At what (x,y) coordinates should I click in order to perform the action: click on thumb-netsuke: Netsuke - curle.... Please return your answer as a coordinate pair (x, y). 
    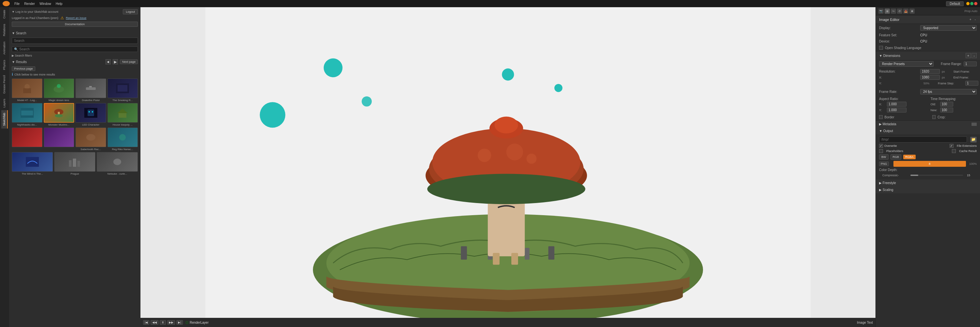
    Looking at the image, I should click on (117, 164).